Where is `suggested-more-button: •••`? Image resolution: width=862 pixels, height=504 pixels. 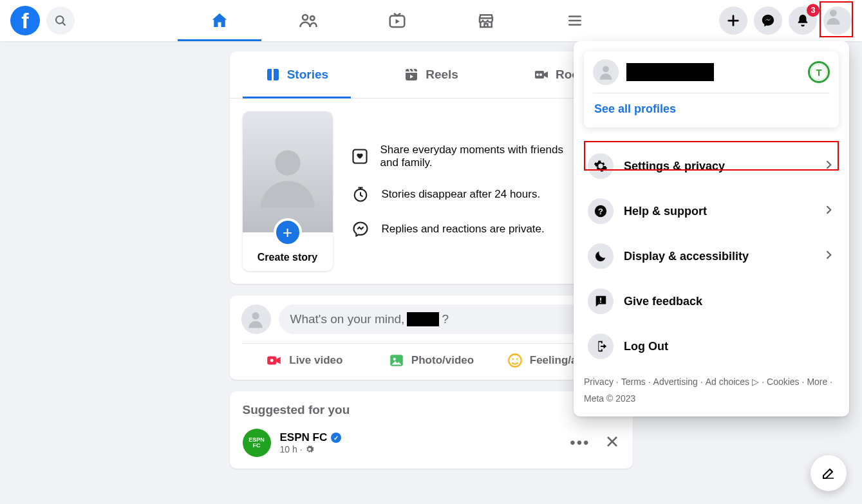 suggested-more-button: ••• is located at coordinates (579, 443).